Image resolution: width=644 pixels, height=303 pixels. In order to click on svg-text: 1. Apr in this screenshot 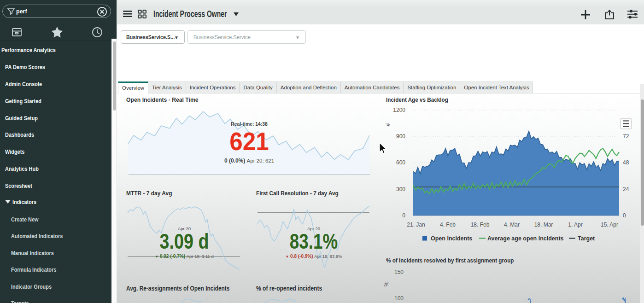, I will do `click(575, 225)`.